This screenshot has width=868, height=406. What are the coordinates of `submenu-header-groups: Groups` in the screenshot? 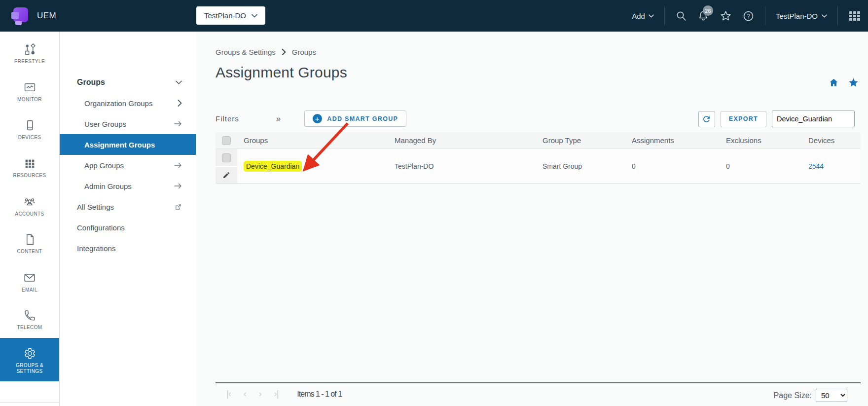 It's located at (128, 82).